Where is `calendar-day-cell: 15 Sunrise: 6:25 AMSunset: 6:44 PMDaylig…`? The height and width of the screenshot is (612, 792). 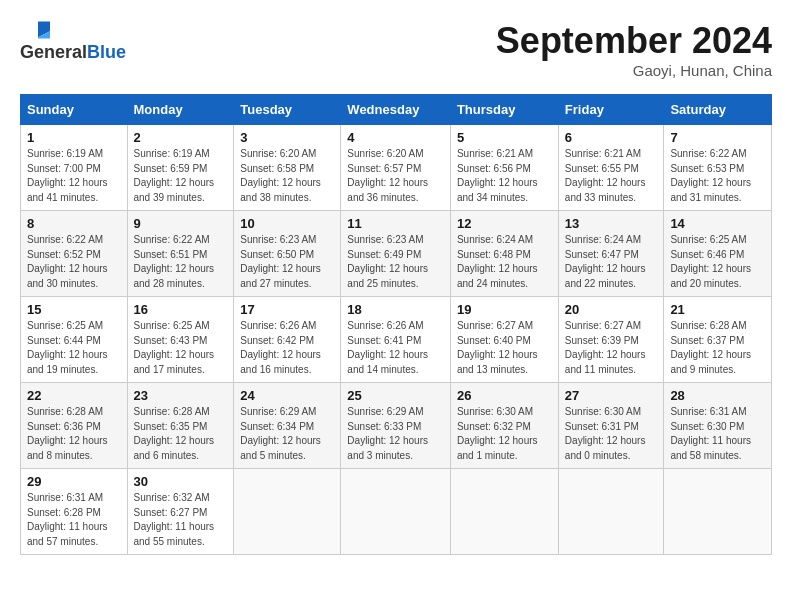
calendar-day-cell: 15 Sunrise: 6:25 AMSunset: 6:44 PMDaylig… is located at coordinates (74, 340).